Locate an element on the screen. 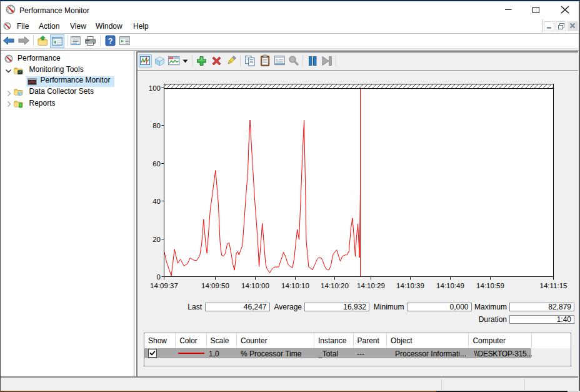  svg-text: 14:09:37 is located at coordinates (164, 286).